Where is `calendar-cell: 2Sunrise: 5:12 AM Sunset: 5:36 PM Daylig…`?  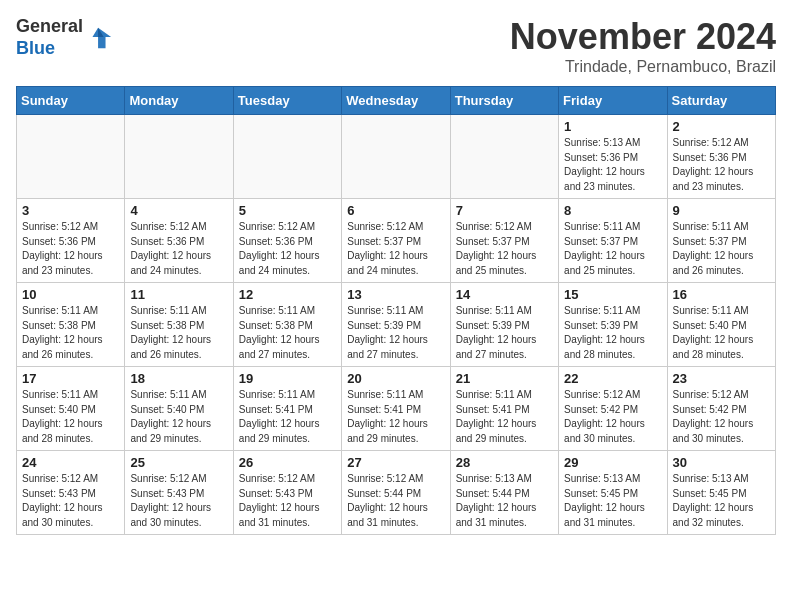
calendar-cell: 2Sunrise: 5:12 AM Sunset: 5:36 PM Daylig… is located at coordinates (721, 157).